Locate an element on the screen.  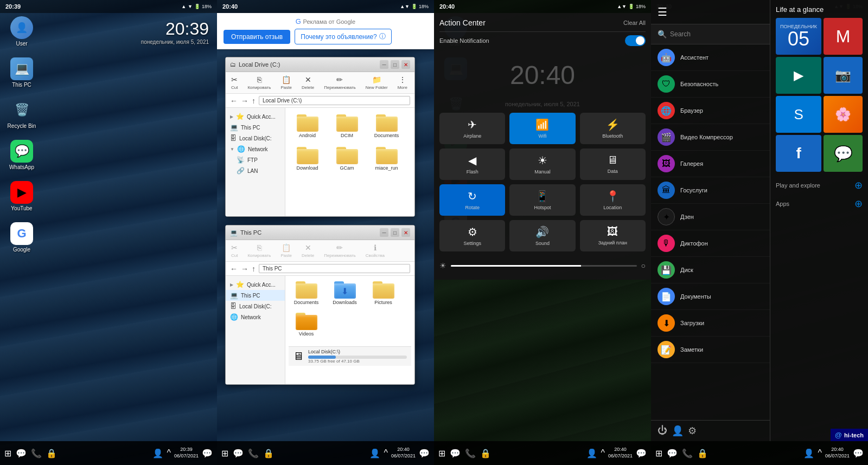
start-app-downloads: ⬇ Загрузки is located at coordinates (711, 323).